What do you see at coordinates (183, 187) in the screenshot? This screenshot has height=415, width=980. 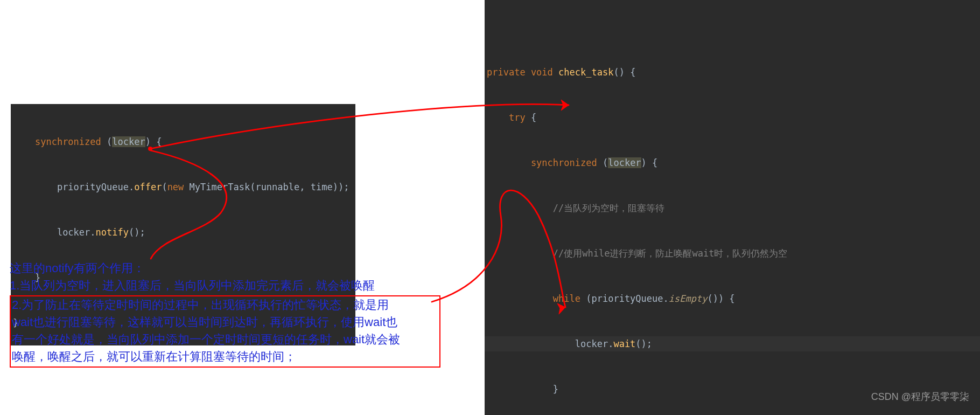 I see `code-line: priorityQueue.offer(new MyTimerTask(runn…` at bounding box center [183, 187].